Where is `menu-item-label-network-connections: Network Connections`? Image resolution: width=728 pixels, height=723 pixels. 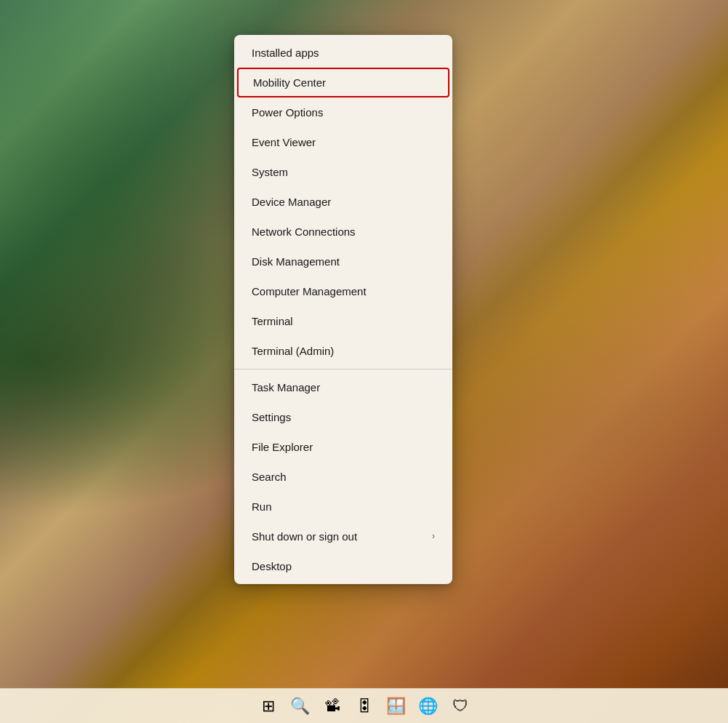
menu-item-label-network-connections: Network Connections is located at coordinates (304, 231).